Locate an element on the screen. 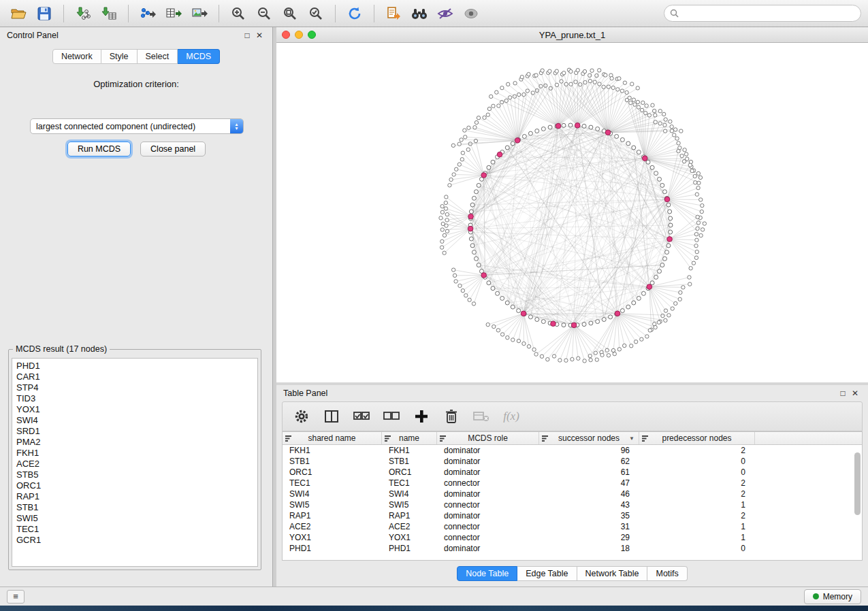 This screenshot has width=868, height=611. table-row: PHD1PHD1dominator180 is located at coordinates (572, 548).